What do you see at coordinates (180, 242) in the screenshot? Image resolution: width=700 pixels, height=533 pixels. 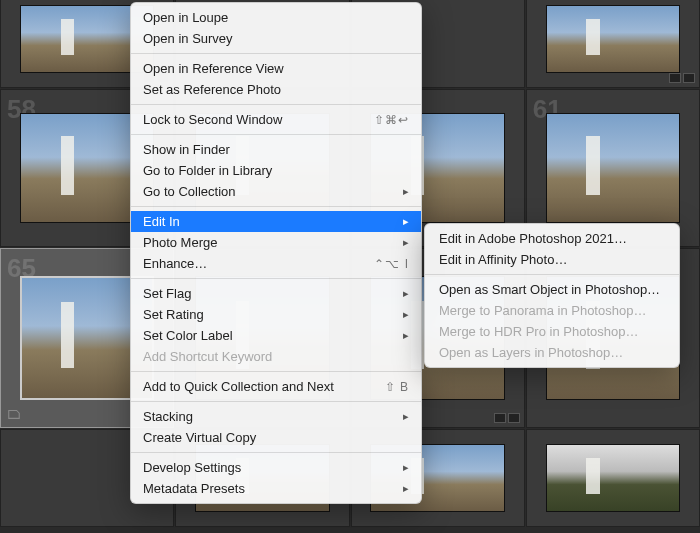 I see `menu-item-label: Photo Merge` at bounding box center [180, 242].